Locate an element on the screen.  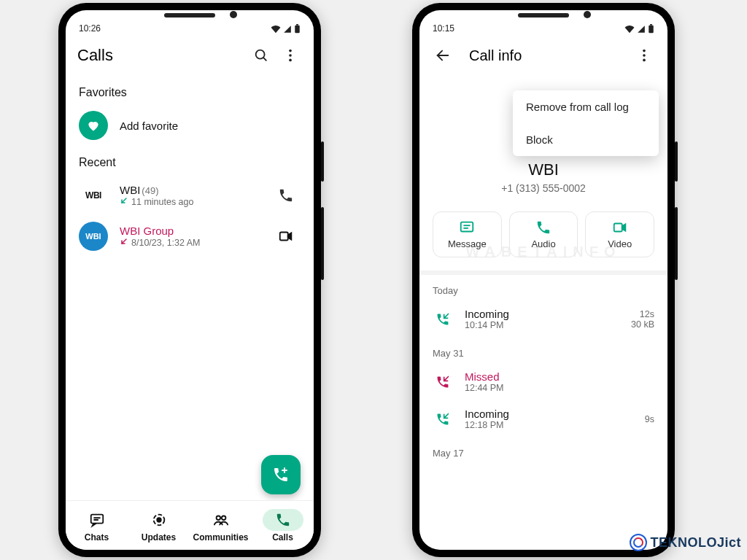
menu-remove-from-log: Remove from call log is located at coordinates (586, 106).